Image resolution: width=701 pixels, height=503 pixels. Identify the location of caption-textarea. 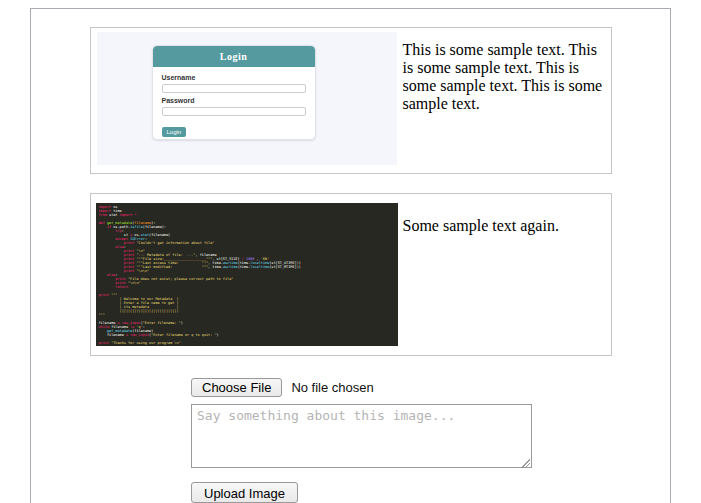
(362, 436).